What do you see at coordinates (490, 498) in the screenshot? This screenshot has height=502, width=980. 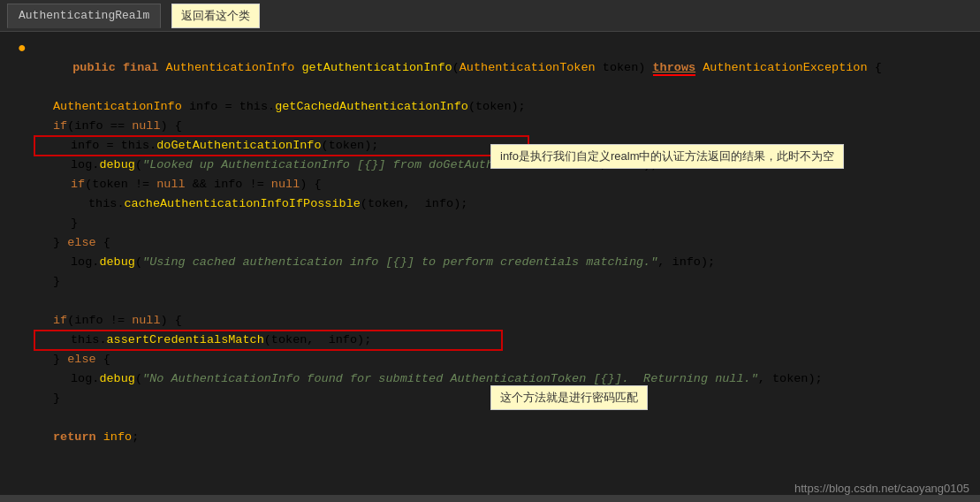 I see `scrollbar` at bounding box center [490, 498].